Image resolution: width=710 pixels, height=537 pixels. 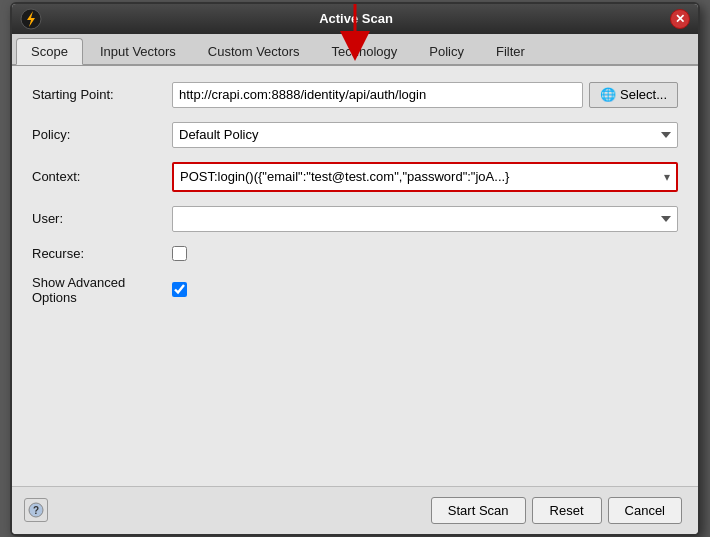 What do you see at coordinates (102, 290) in the screenshot?
I see `advanced-options-label: Show Advanced Options` at bounding box center [102, 290].